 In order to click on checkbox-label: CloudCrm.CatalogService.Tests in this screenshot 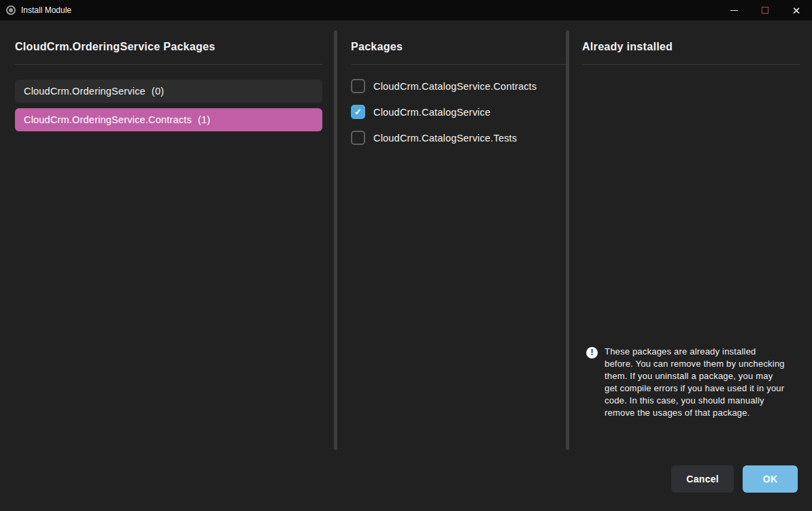, I will do `click(445, 138)`.